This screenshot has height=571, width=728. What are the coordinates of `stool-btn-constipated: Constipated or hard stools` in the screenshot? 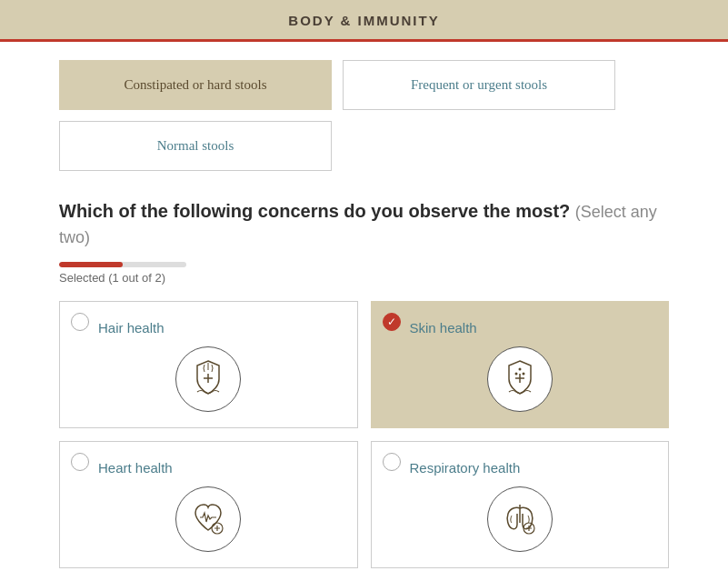 It's located at (195, 85).